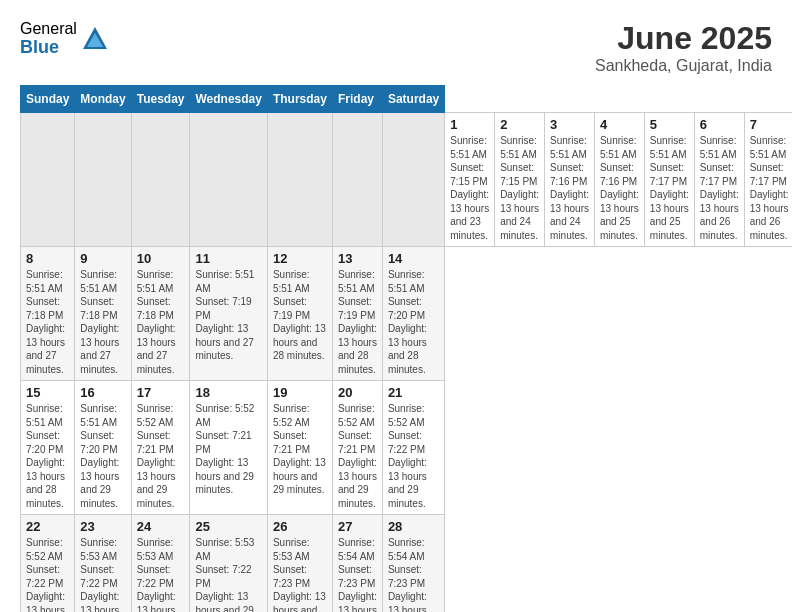 The width and height of the screenshot is (792, 612). I want to click on calendar-cell: 23 Sunrise: 5:53 AM Sunset: 7:22 PM Dayl…, so click(103, 564).